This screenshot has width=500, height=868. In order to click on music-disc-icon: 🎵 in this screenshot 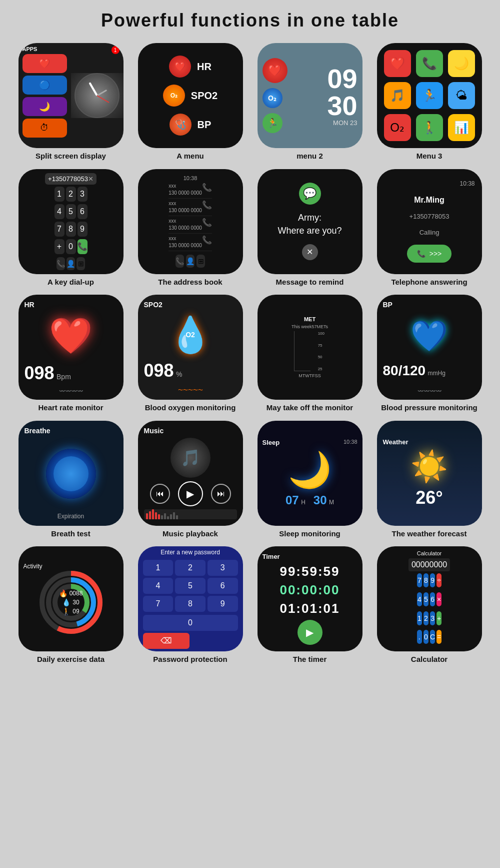, I will do `click(190, 458)`.